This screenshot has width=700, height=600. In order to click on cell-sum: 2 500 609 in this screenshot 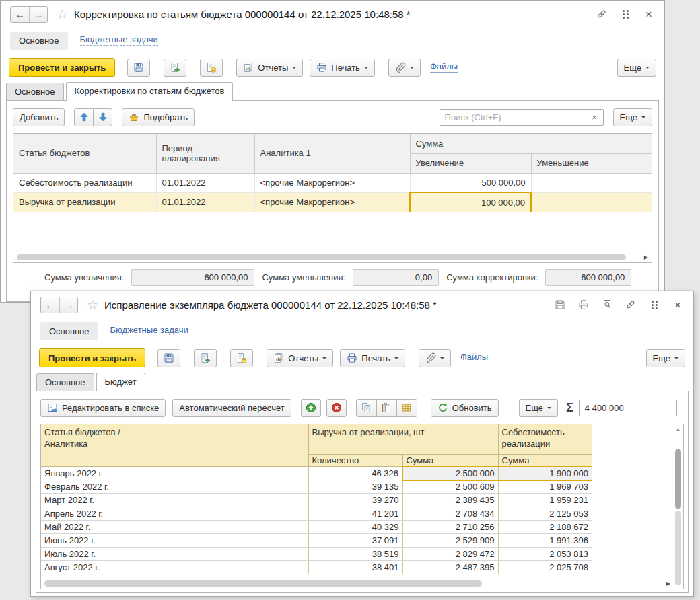, I will do `click(450, 487)`.